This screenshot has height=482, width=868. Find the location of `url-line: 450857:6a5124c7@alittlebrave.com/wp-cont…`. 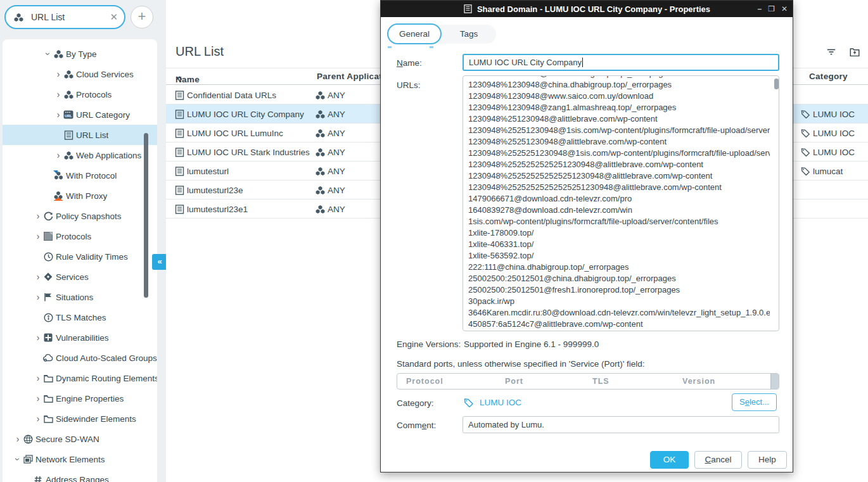

url-line: 450857:6a5124c7@alittlebrave.com/wp-cont… is located at coordinates (619, 324).